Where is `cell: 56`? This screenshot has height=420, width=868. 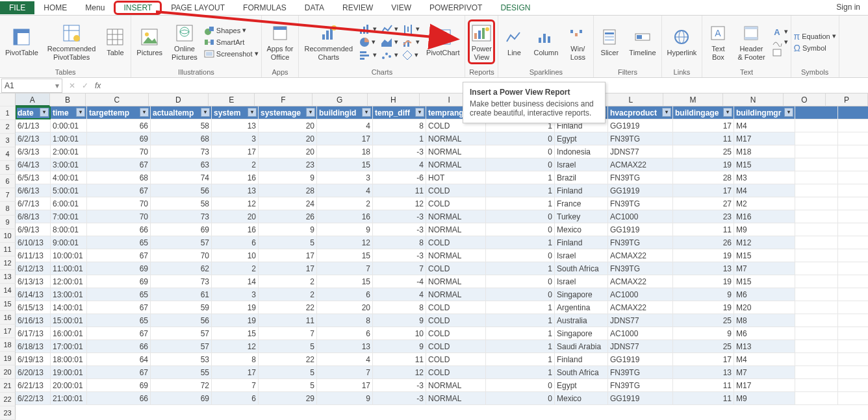
cell: 56 is located at coordinates (181, 191).